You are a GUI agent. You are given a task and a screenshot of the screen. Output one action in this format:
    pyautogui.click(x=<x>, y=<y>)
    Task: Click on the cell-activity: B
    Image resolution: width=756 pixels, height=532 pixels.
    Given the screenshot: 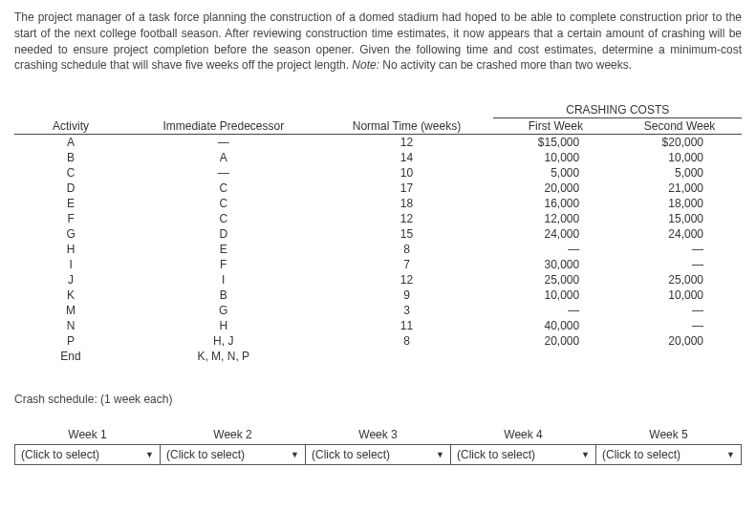 What is the action you would take?
    pyautogui.click(x=71, y=158)
    